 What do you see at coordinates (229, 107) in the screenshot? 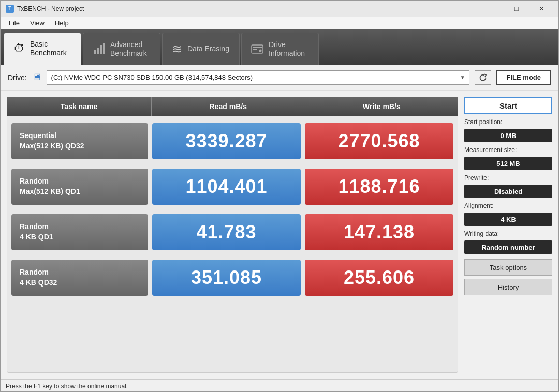
I see `header-read: Read mB/s` at bounding box center [229, 107].